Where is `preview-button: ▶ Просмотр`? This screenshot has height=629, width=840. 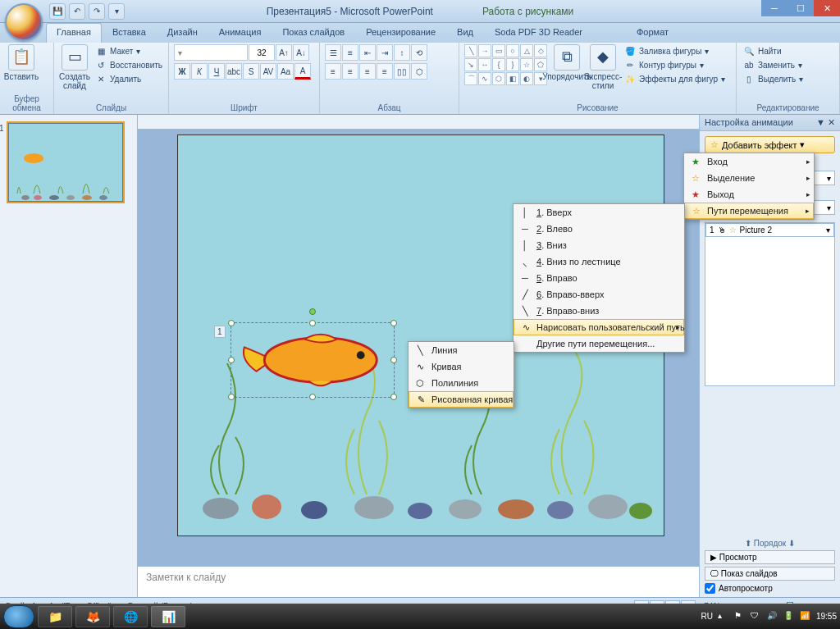 preview-button: ▶ Просмотр is located at coordinates (769, 558).